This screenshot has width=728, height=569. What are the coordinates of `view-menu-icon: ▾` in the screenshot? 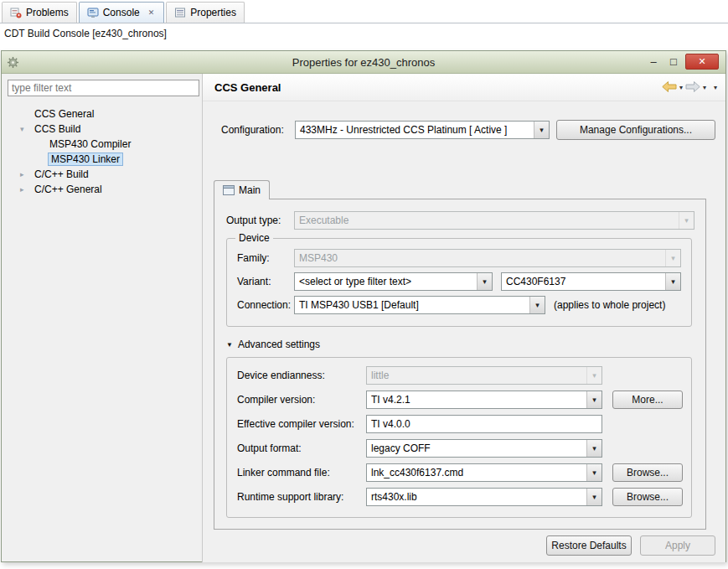 It's located at (715, 87).